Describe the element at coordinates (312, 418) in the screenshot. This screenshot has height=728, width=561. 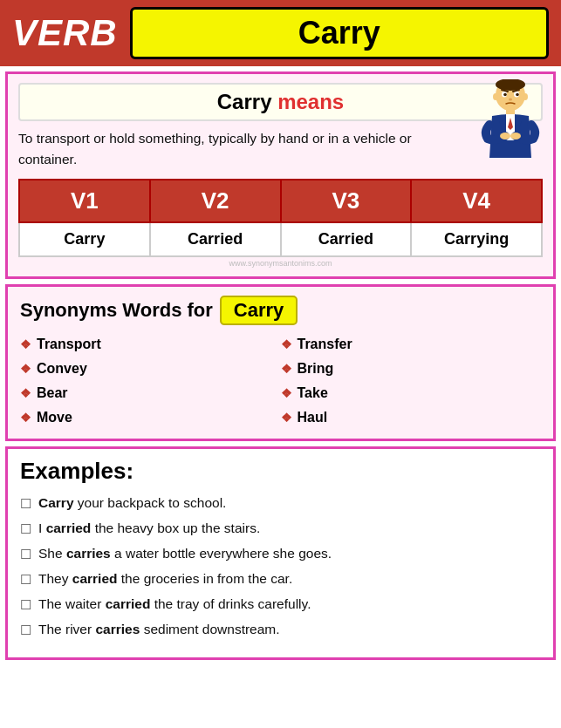
I see `synonym-label: Haul` at that location.